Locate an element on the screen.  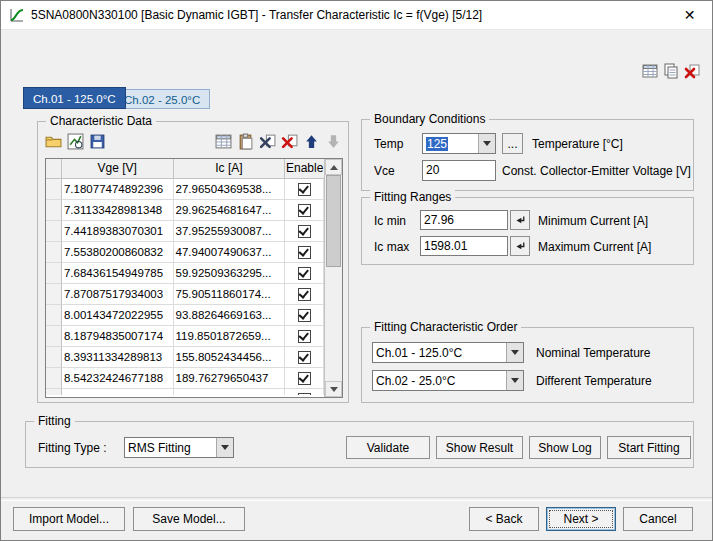
vge-cell: 8.69152515864563 is located at coordinates (118, 392).